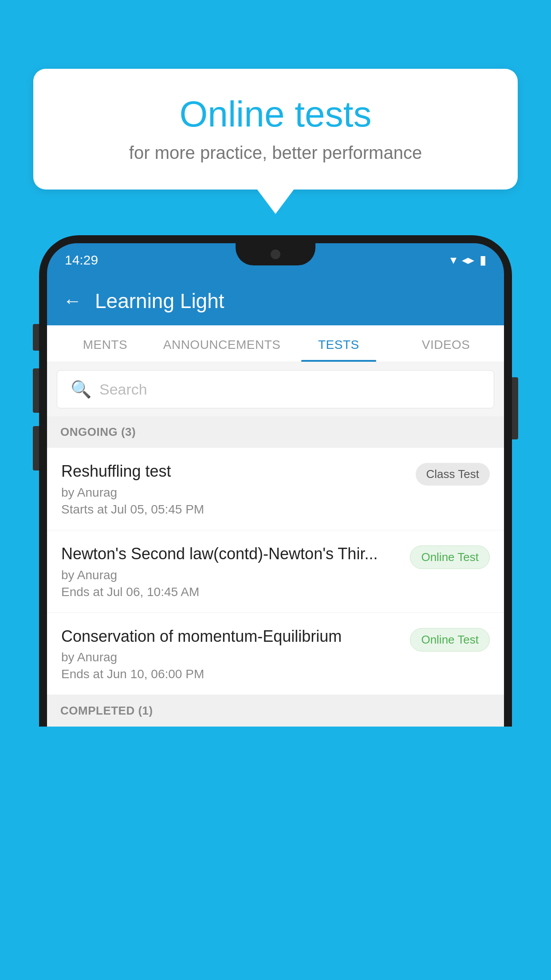  Describe the element at coordinates (450, 640) in the screenshot. I see `test-badge-conservation: Online Test` at that location.